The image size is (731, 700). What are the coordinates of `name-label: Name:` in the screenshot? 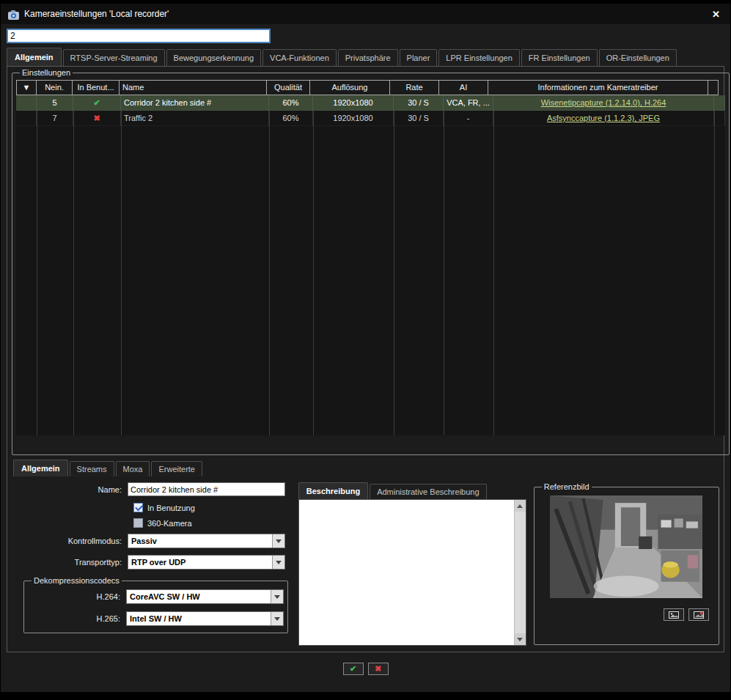 It's located at (70, 490).